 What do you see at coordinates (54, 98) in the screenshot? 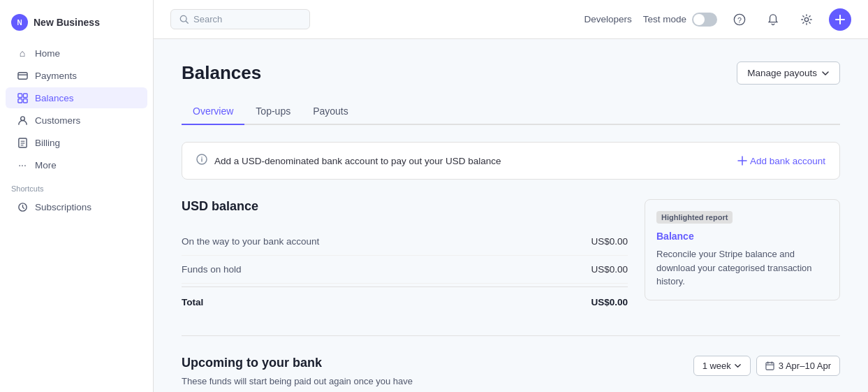
I see `sidebar-item-balances-label: Balances` at bounding box center [54, 98].